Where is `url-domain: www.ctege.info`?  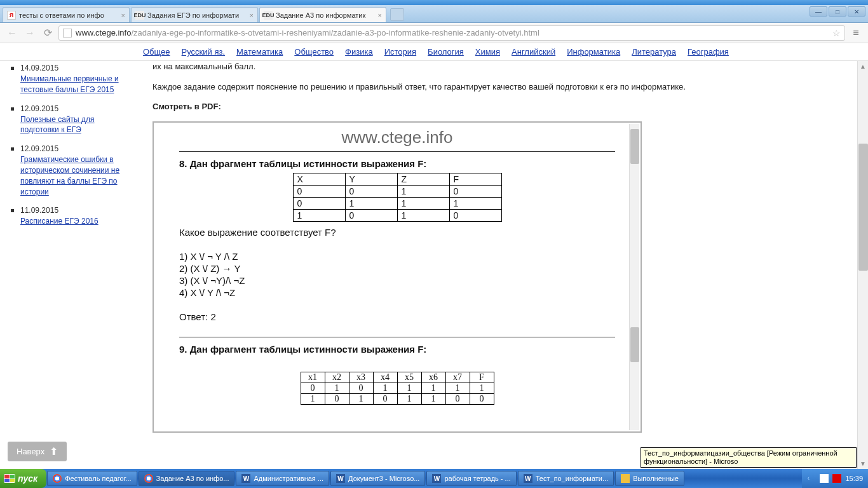 url-domain: www.ctege.info is located at coordinates (103, 33).